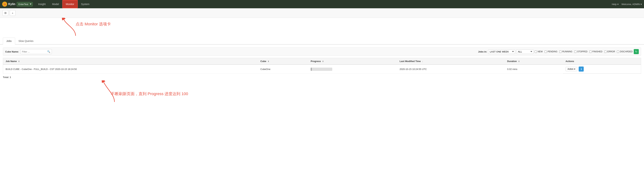  I want to click on grid-view-button: ⊞, so click(6, 13).